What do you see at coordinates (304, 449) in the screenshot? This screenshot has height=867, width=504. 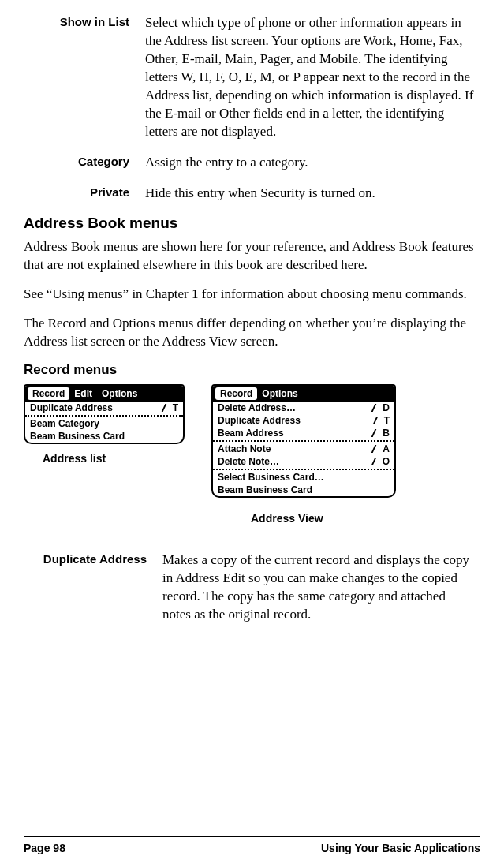 I see `palm-menu-items: Delete Address… D Duplicate Address T Be…` at bounding box center [304, 449].